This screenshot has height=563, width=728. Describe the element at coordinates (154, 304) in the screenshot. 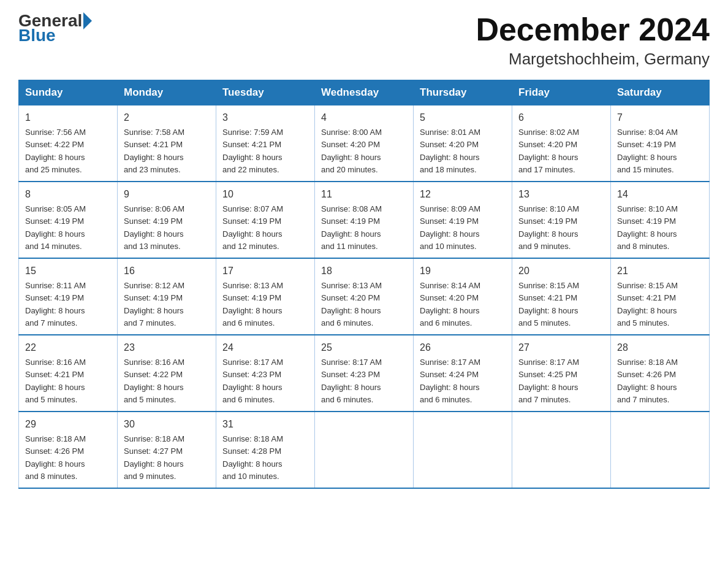

I see `day-info: Sunrise: 8:12 AMSunset: 4:19 PMDaylight:…` at that location.